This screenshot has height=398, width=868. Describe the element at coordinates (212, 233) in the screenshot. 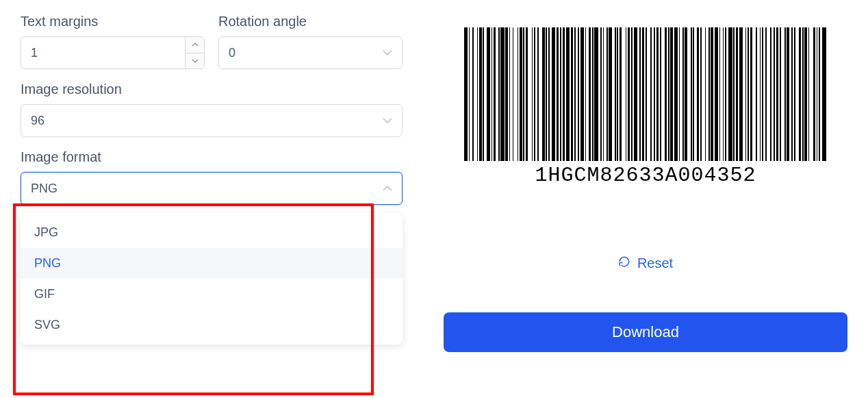

I see `image-format-option-jpg: JPG` at that location.